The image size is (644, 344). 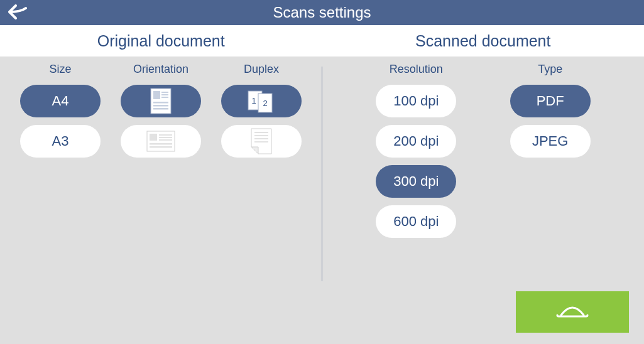 What do you see at coordinates (60, 69) in the screenshot?
I see `col-label-size: Size` at bounding box center [60, 69].